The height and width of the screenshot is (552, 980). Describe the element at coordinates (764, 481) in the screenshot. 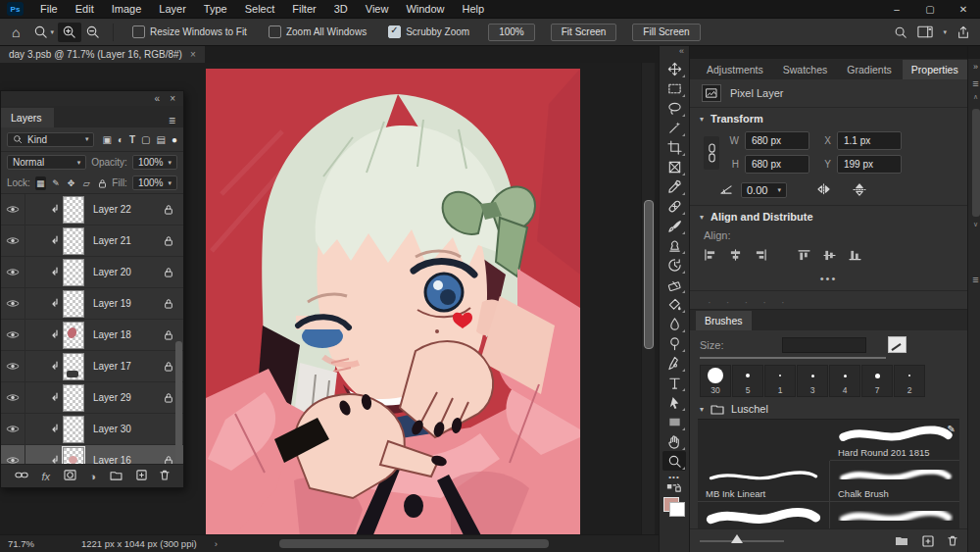

I see `brush-item: MB Ink Lineart` at that location.